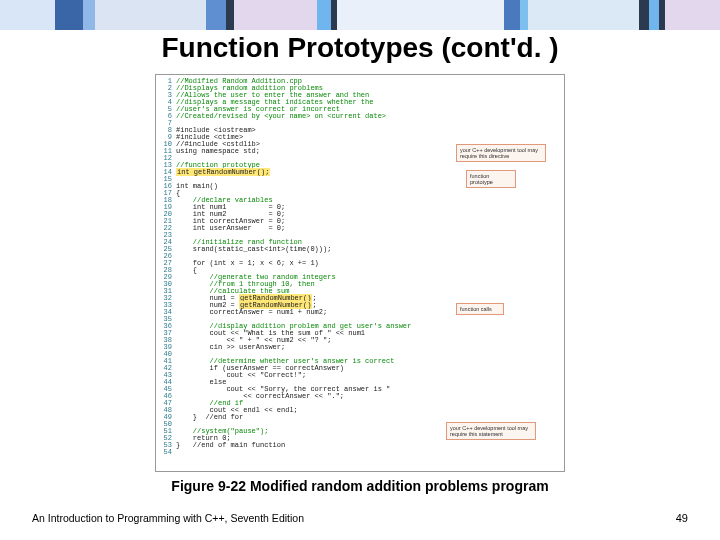 This screenshot has height=540, width=720. Describe the element at coordinates (360, 348) in the screenshot. I see `code-line: 39 cin >> userAnswer;` at that location.